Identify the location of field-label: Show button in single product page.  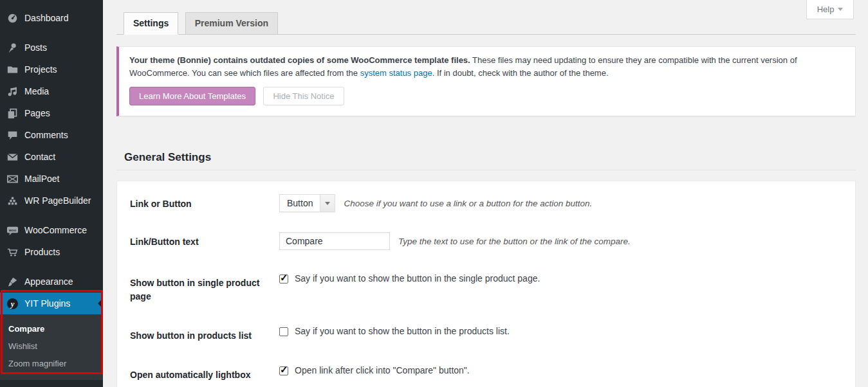
(198, 288).